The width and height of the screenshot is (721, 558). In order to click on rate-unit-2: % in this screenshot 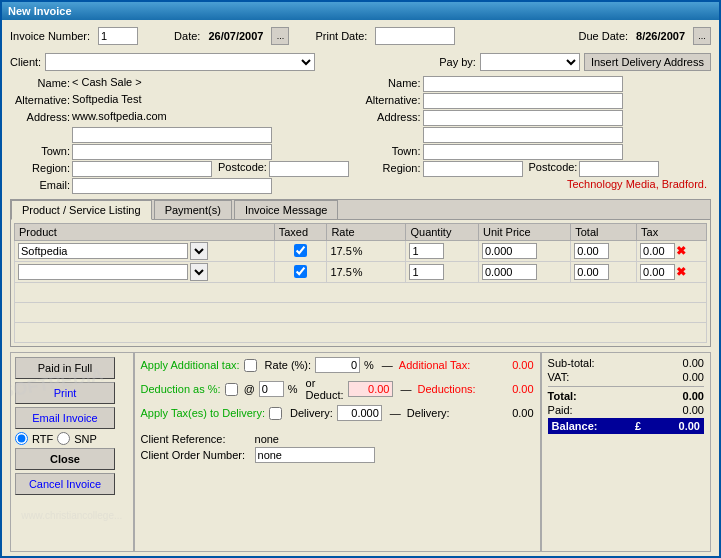, I will do `click(358, 272)`.